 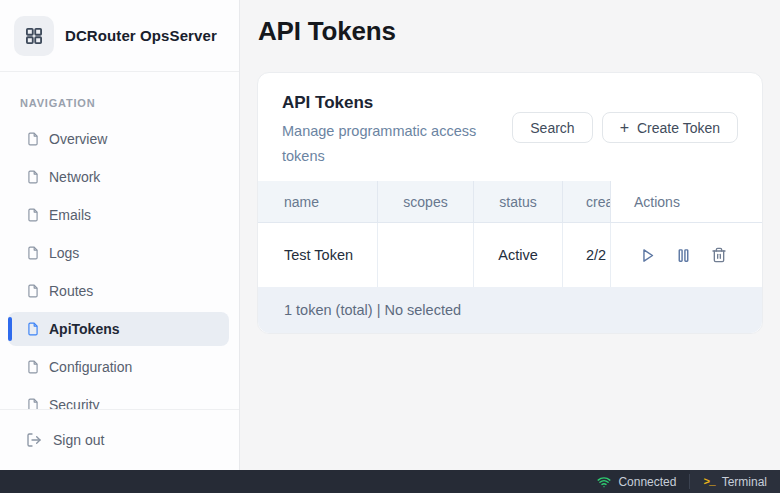 I want to click on status-bar: Connected >_ Terminal, so click(x=390, y=482).